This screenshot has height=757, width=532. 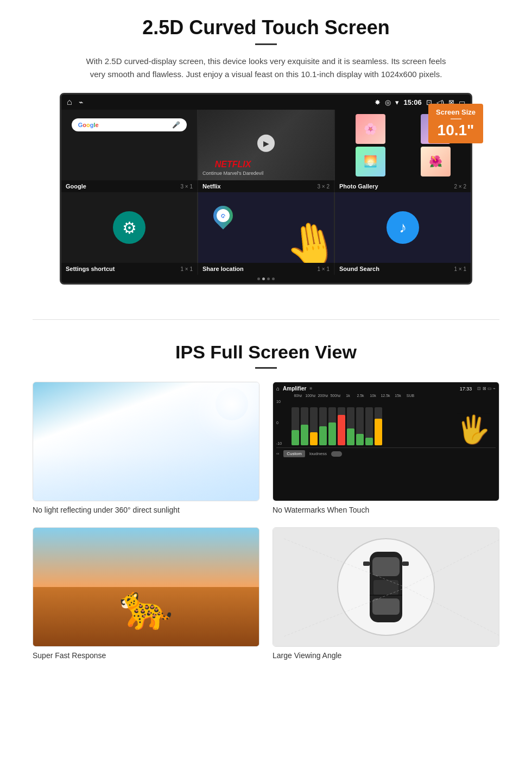 What do you see at coordinates (266, 102) in the screenshot?
I see `status-bar: ⌂ ⌁ ✸ ◎ ▾ 15:06 ⊡ ◁) ⊠ ▭` at bounding box center [266, 102].